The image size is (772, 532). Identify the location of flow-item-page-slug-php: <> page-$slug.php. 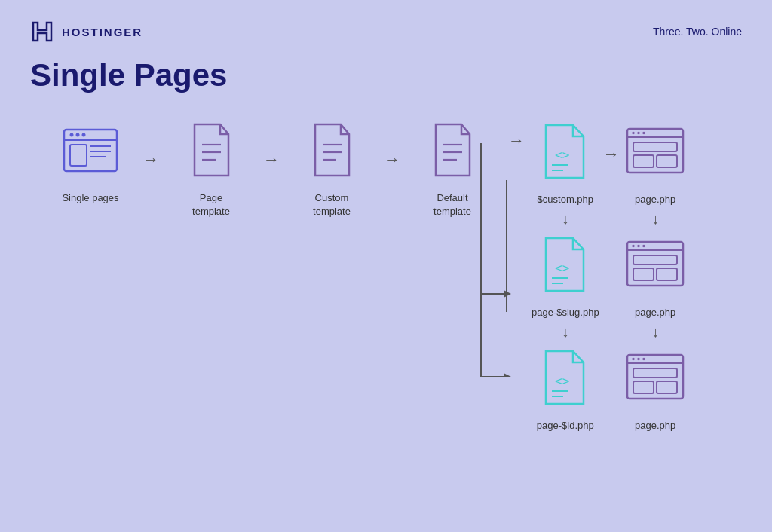
(565, 275).